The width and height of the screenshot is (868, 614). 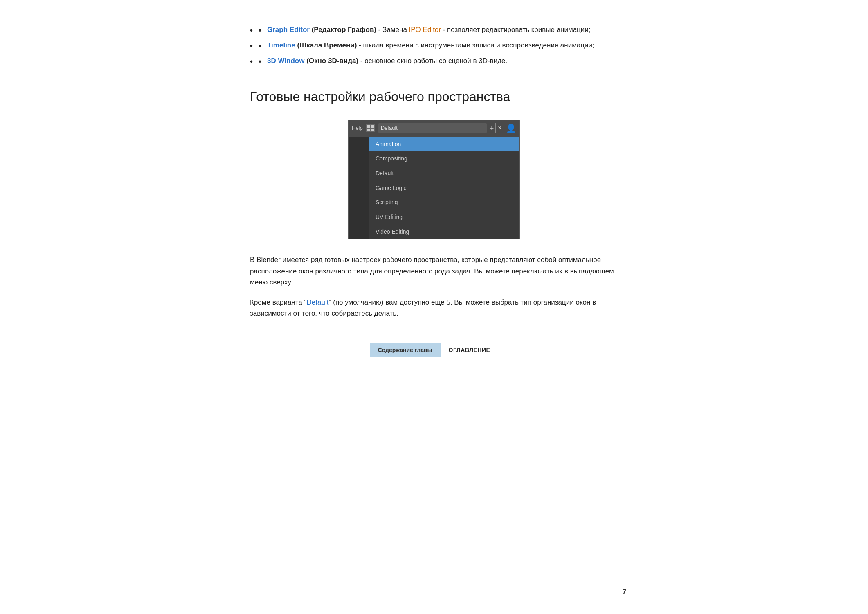 What do you see at coordinates (434, 61) in the screenshot?
I see `list-item: • 3D Window (Окно 3D-вида) - основное ок…` at bounding box center [434, 61].